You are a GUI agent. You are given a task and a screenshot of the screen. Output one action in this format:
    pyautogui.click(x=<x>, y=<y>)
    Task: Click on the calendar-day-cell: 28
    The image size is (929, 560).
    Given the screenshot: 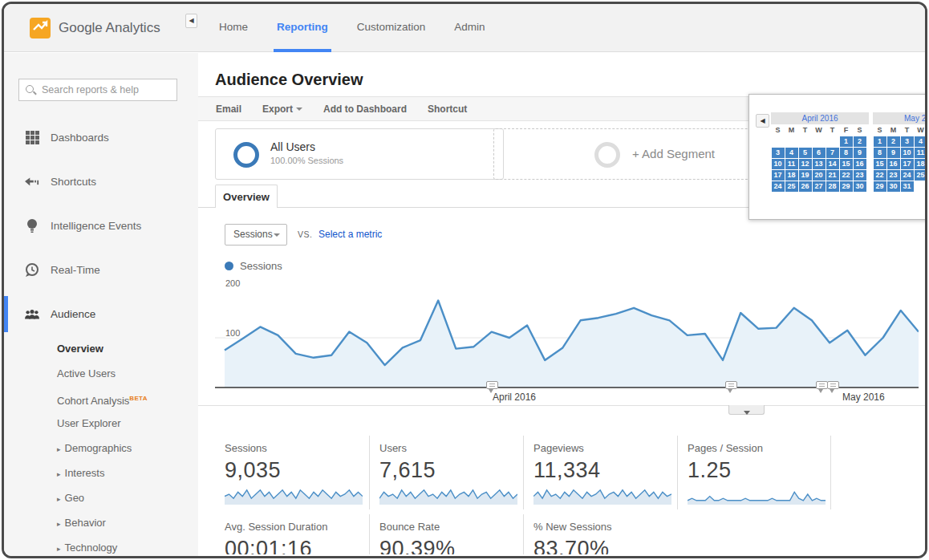 What is the action you would take?
    pyautogui.click(x=833, y=186)
    